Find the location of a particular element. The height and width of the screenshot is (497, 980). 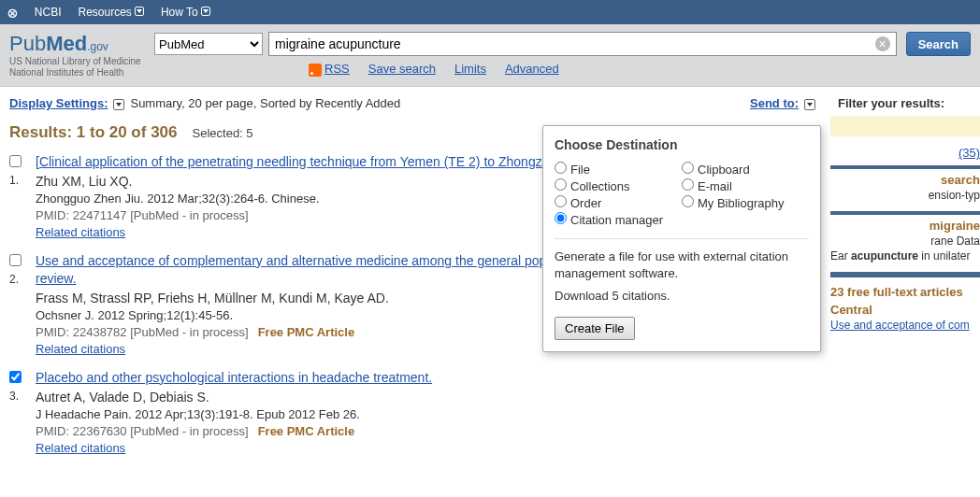

send-to-link: Send to: is located at coordinates (774, 103).